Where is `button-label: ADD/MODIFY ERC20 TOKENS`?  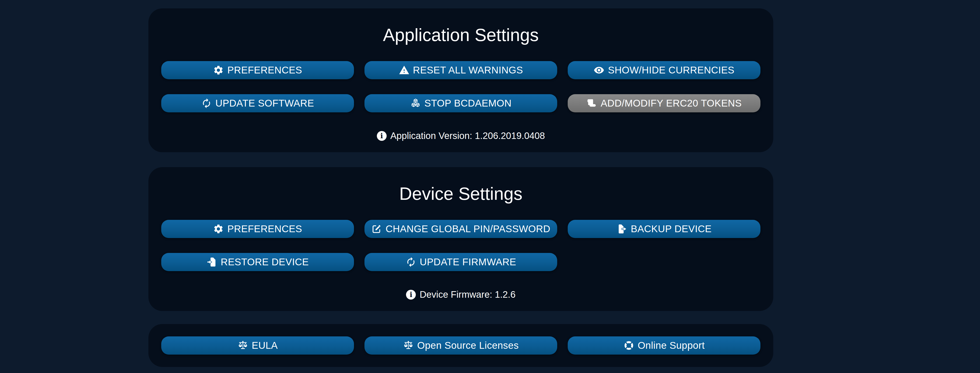 button-label: ADD/MODIFY ERC20 TOKENS is located at coordinates (671, 103).